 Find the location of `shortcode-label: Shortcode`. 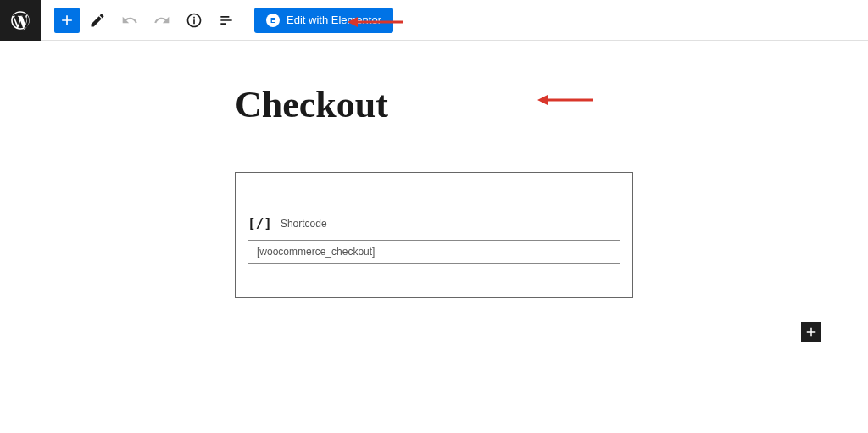

shortcode-label: Shortcode is located at coordinates (303, 224).